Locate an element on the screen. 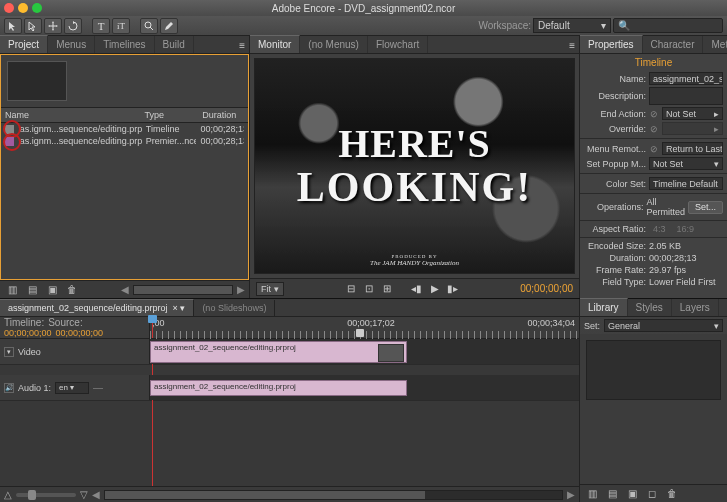  guides-icon: ⊞ is located at coordinates (387, 289).